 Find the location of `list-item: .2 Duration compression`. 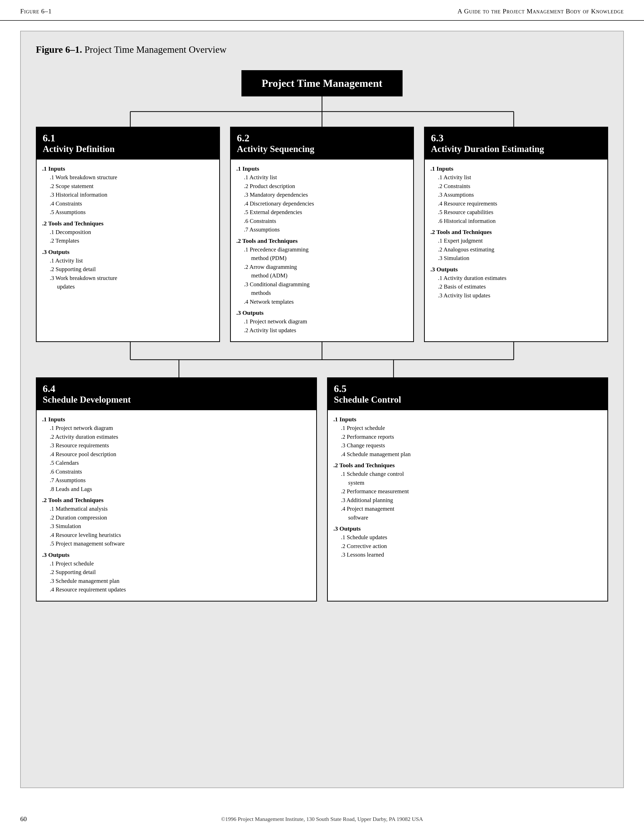

list-item: .2 Duration compression is located at coordinates (176, 518).